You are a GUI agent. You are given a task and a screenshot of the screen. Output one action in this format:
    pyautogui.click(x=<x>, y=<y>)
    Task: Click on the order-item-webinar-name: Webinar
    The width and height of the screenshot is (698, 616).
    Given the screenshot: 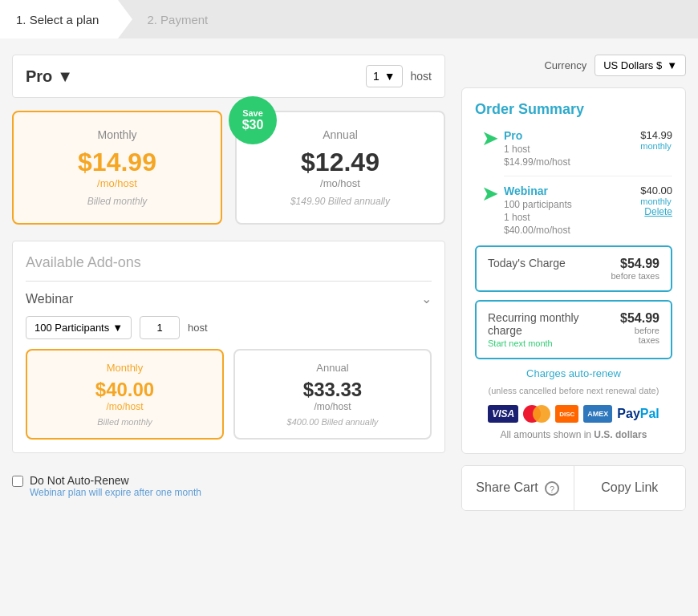 What is the action you would take?
    pyautogui.click(x=538, y=191)
    